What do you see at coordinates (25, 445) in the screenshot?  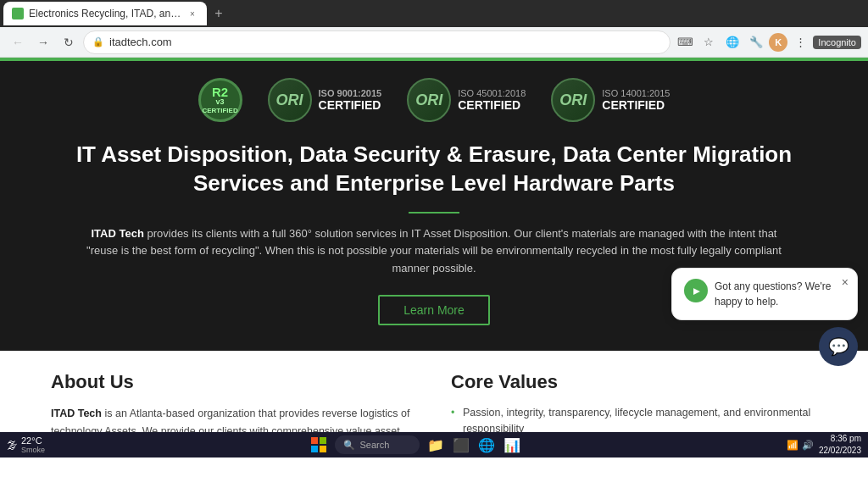 I see `weather-widget: 🌫 22°C Smoke` at bounding box center [25, 445].